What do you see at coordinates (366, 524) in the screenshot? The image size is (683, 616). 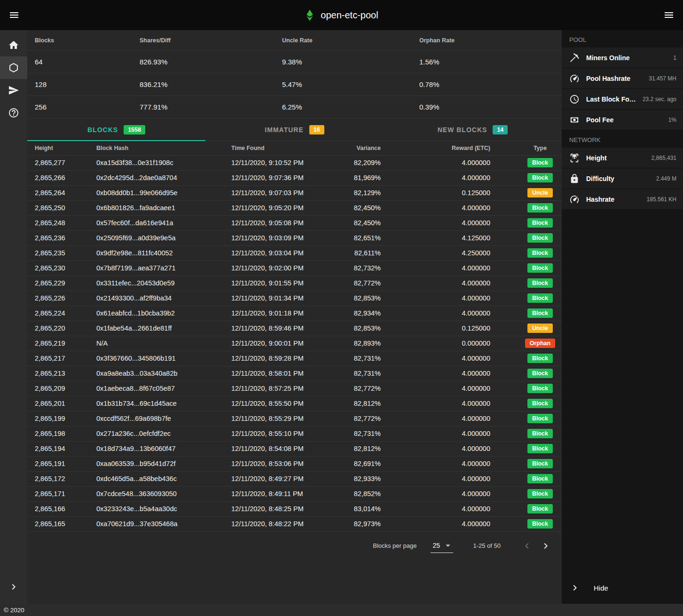 I see `block-variance: 82,973%` at bounding box center [366, 524].